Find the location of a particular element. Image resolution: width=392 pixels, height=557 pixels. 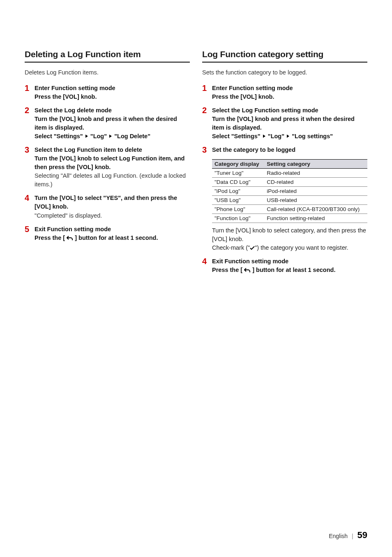

table-header-row: Category display Setting category is located at coordinates (290, 164).